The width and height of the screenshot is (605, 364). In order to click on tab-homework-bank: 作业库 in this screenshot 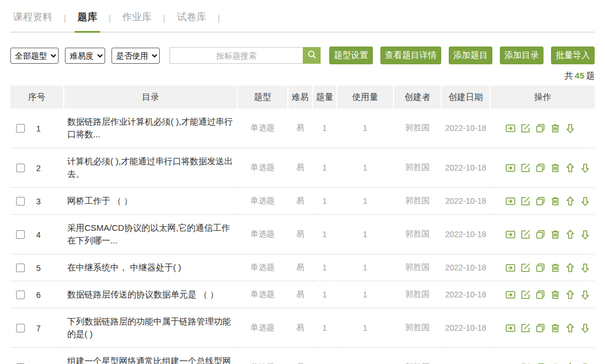, I will do `click(137, 21)`.